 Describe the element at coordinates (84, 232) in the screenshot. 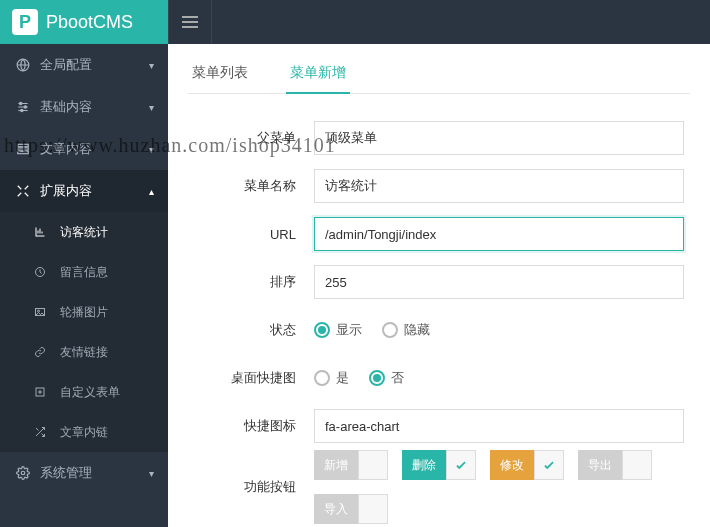

I see `sidebar-sub-visitor-stats: 访客统计` at that location.